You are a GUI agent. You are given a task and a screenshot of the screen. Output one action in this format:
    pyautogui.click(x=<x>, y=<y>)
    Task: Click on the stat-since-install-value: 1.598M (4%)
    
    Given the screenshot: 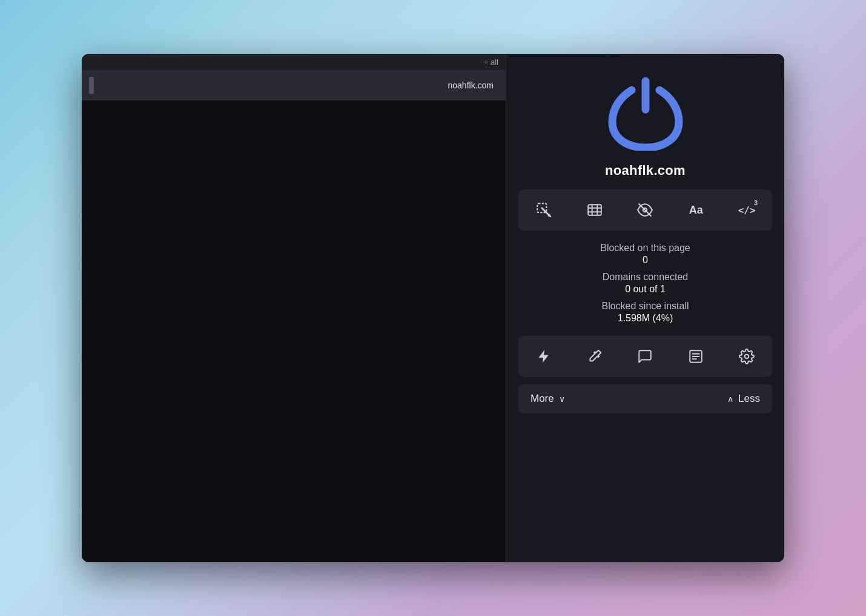 What is the action you would take?
    pyautogui.click(x=645, y=318)
    